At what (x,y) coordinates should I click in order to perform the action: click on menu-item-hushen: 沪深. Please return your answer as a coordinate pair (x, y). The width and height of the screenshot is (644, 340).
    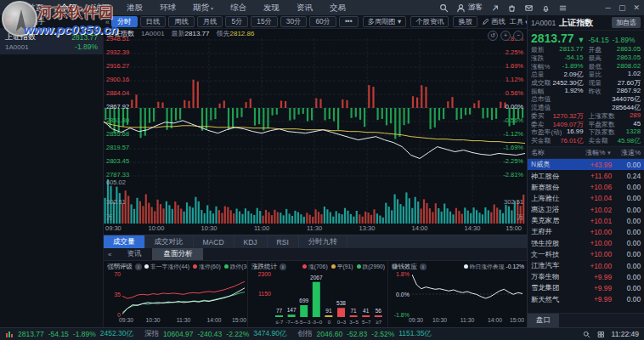
    Looking at the image, I should click on (102, 8).